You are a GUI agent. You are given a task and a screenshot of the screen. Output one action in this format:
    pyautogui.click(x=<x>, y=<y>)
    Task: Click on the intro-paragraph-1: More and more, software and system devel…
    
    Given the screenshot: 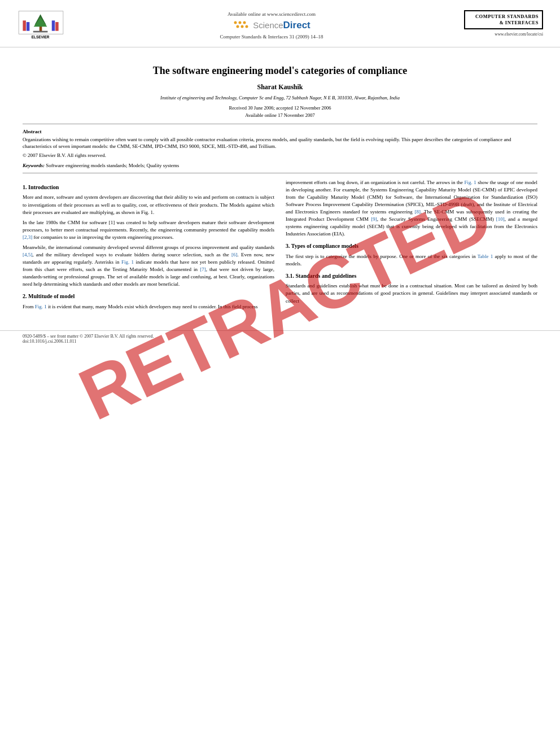 What is the action you would take?
    pyautogui.click(x=148, y=204)
    